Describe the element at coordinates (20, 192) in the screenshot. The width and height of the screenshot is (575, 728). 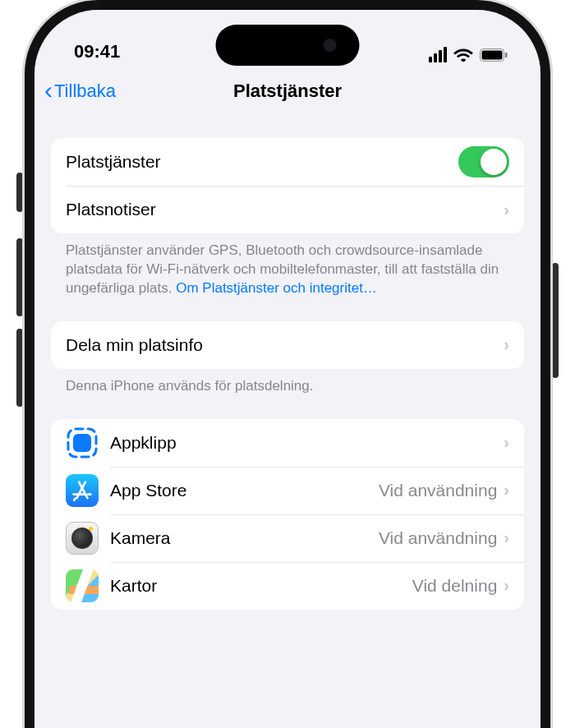
I see `mute-switch` at that location.